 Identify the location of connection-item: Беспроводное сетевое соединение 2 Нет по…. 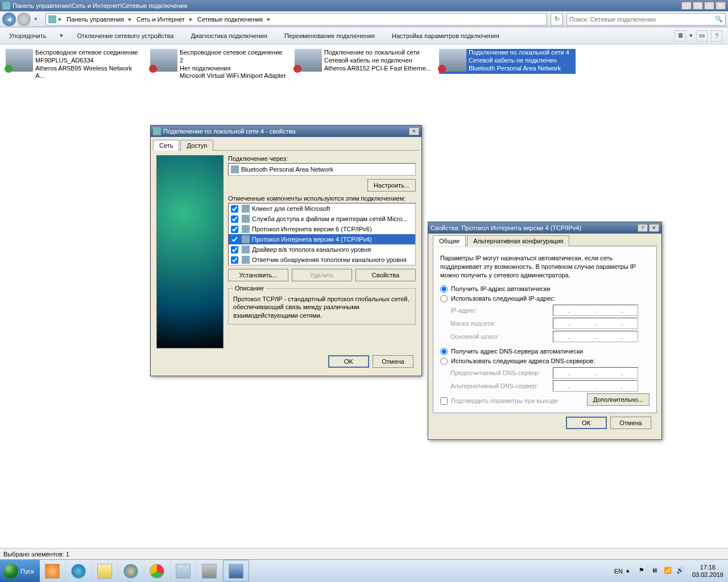
(218, 61).